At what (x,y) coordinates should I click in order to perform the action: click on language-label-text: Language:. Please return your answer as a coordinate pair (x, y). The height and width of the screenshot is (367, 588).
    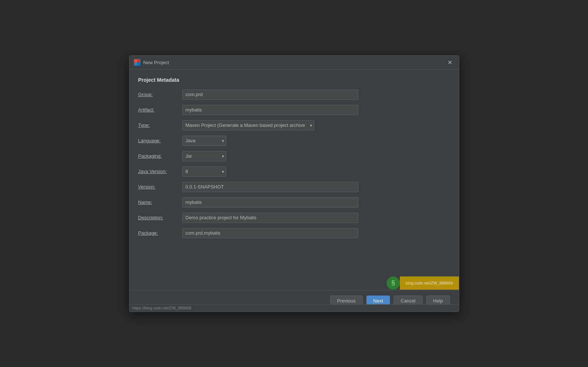
    Looking at the image, I should click on (150, 141).